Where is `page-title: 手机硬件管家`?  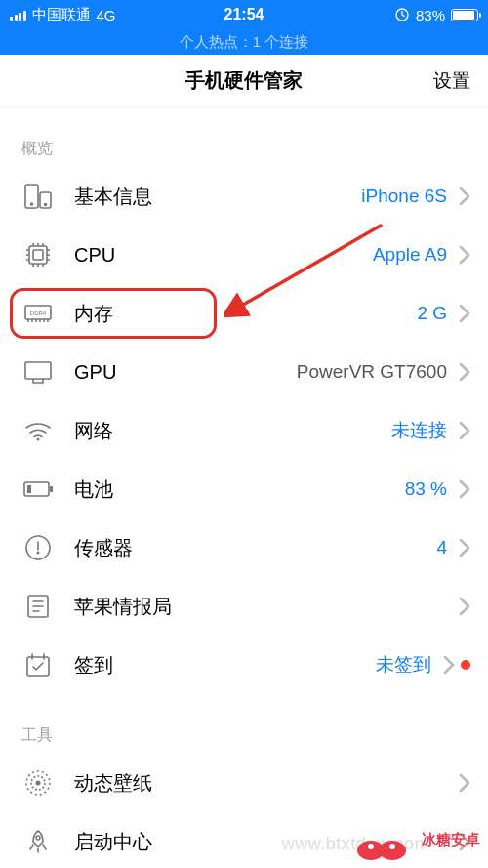 page-title: 手机硬件管家 is located at coordinates (244, 80).